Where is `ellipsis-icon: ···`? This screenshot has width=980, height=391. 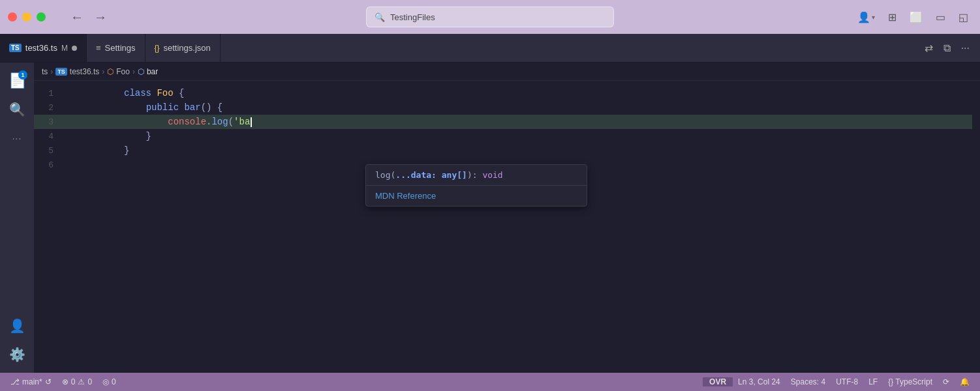
ellipsis-icon: ··· is located at coordinates (17, 138).